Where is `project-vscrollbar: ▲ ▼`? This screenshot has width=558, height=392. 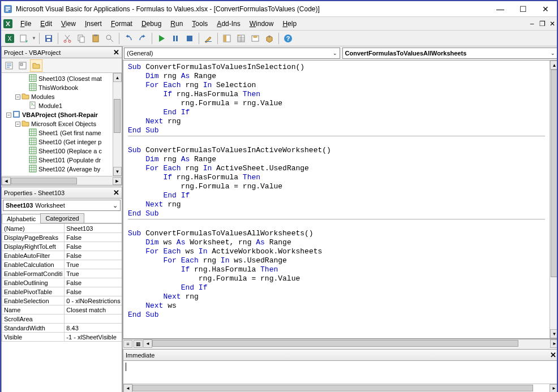 project-vscrollbar: ▲ ▼ is located at coordinates (117, 124).